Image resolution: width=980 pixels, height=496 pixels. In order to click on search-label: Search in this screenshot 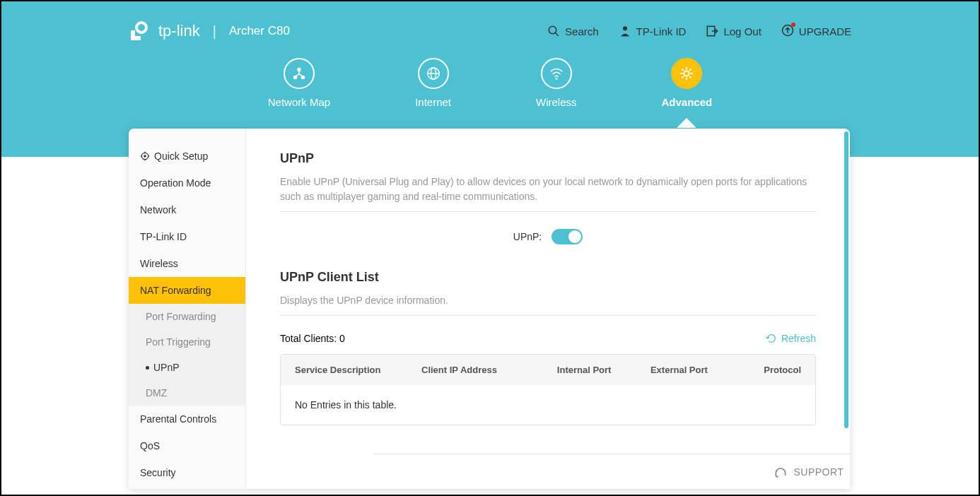, I will do `click(582, 31)`.